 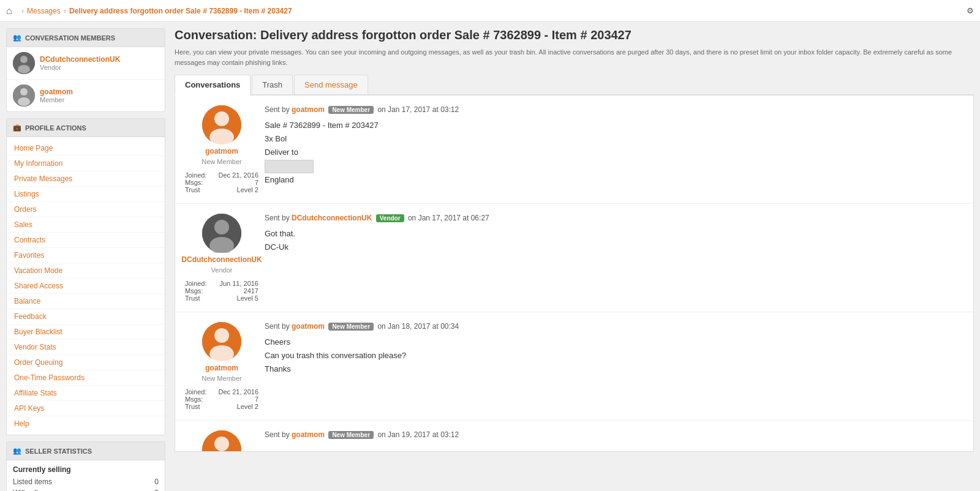 What do you see at coordinates (86, 240) in the screenshot?
I see `link-contracts: Contracts` at bounding box center [86, 240].